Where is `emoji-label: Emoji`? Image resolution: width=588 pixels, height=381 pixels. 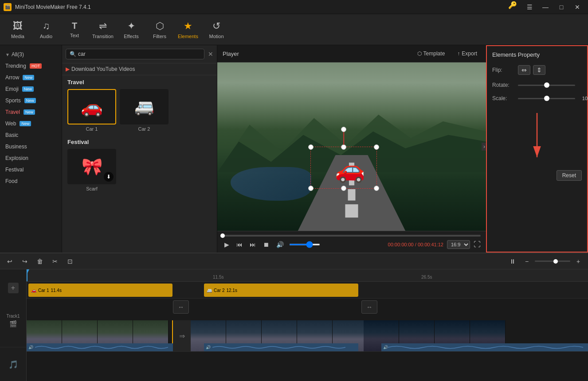
emoji-label: Emoji is located at coordinates (12, 89).